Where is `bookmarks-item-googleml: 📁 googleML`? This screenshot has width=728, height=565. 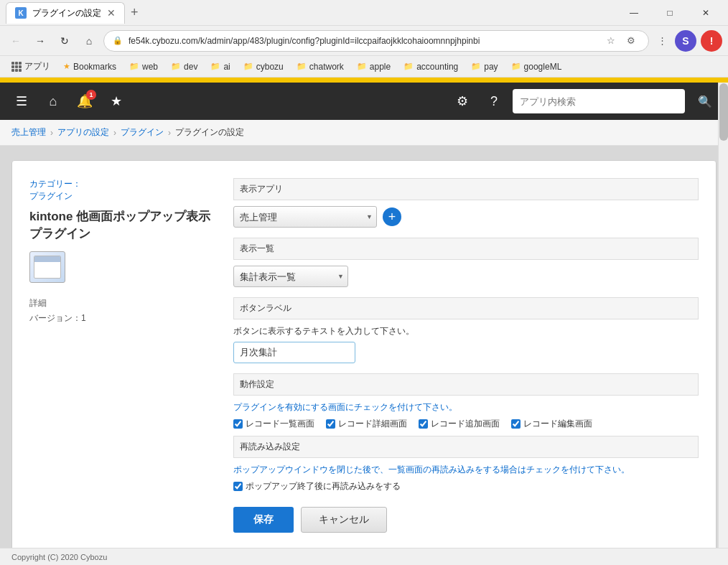
bookmarks-item-googleml: 📁 googleML is located at coordinates (537, 67).